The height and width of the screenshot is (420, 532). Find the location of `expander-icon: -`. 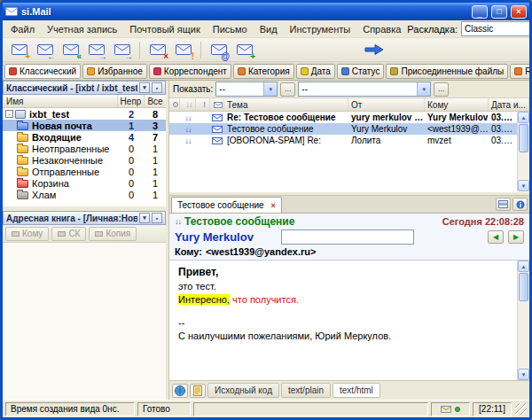

expander-icon: - is located at coordinates (9, 113).